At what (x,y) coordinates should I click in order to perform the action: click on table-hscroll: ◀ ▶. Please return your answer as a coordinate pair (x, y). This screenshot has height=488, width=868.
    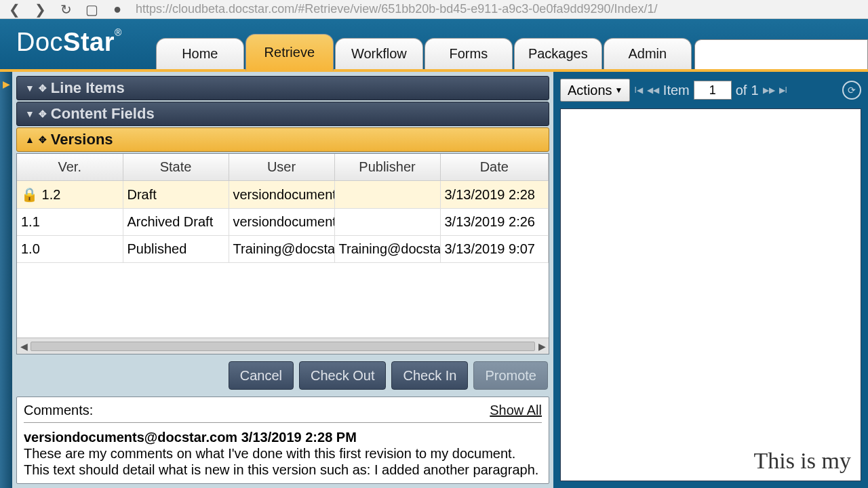
    Looking at the image, I should click on (283, 346).